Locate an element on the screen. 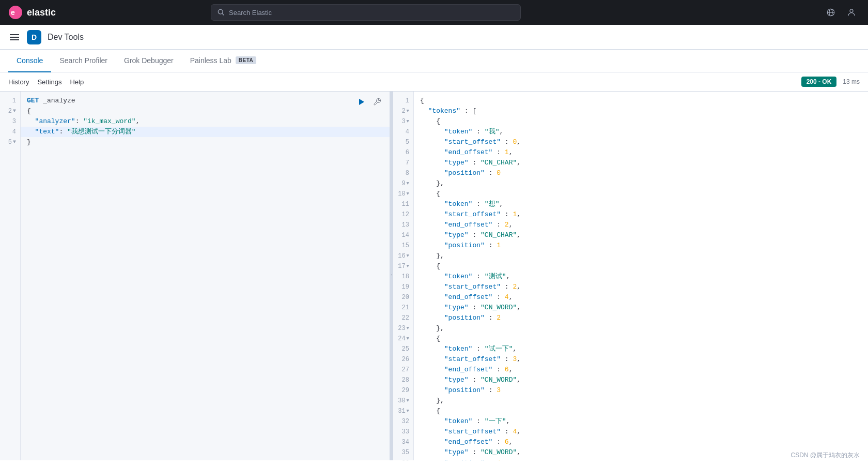  out-num-34: 34 is located at coordinates (403, 442).